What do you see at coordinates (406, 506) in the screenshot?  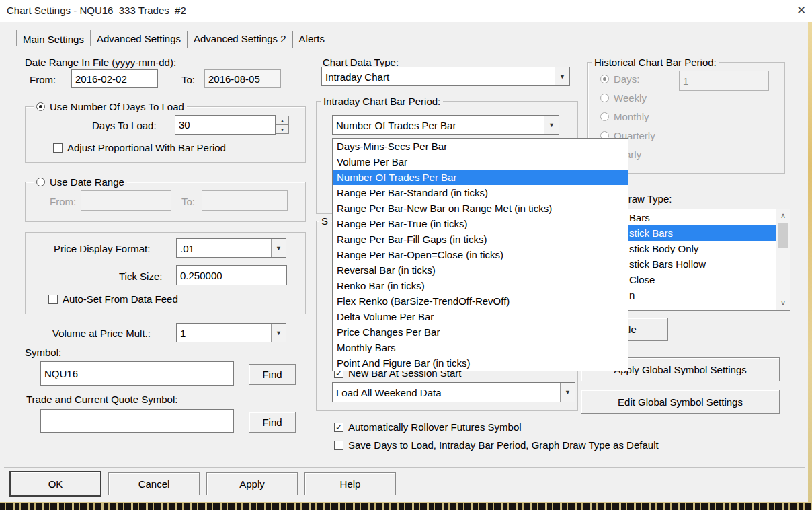 I see `background-chart-bottom-strip` at bounding box center [406, 506].